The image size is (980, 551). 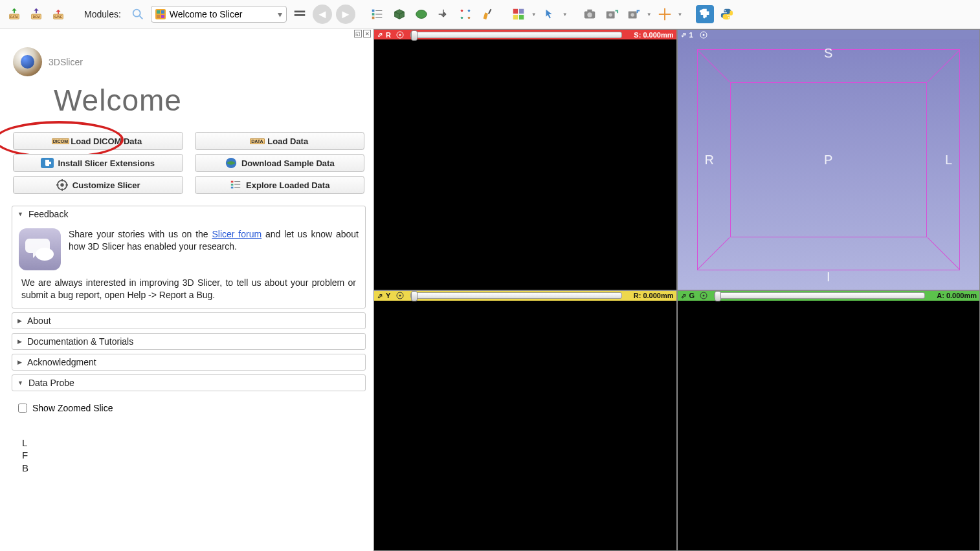 I want to click on docs-section: ▶ Documentation & Tutorials, so click(x=189, y=341).